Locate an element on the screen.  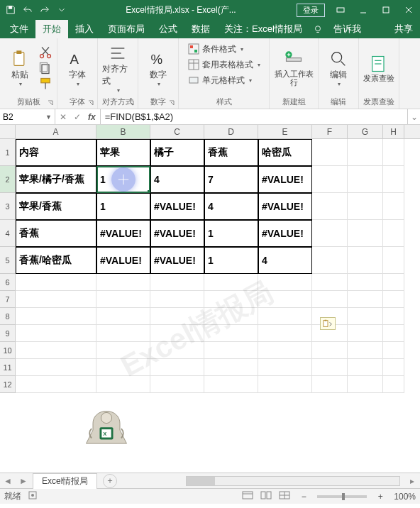
col-header-H: H is located at coordinates (394, 132).